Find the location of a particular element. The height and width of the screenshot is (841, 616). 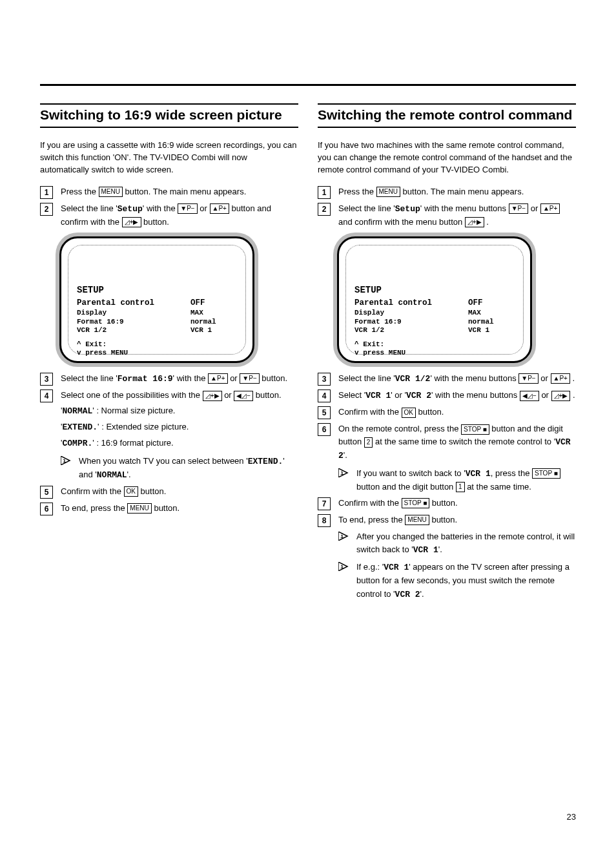

osd-label: Display is located at coordinates (134, 313).